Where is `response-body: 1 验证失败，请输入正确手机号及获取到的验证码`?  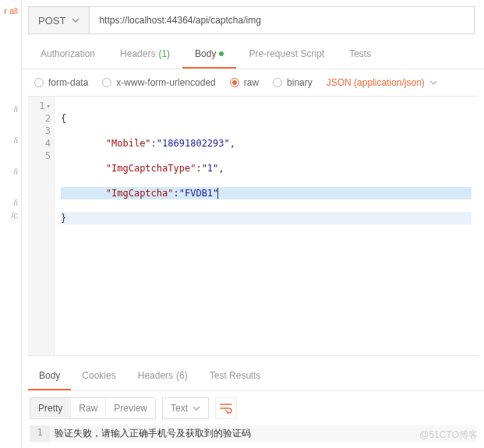
response-body: 1 验证失败，请输入正确手机号及获取到的验证码 is located at coordinates (253, 433).